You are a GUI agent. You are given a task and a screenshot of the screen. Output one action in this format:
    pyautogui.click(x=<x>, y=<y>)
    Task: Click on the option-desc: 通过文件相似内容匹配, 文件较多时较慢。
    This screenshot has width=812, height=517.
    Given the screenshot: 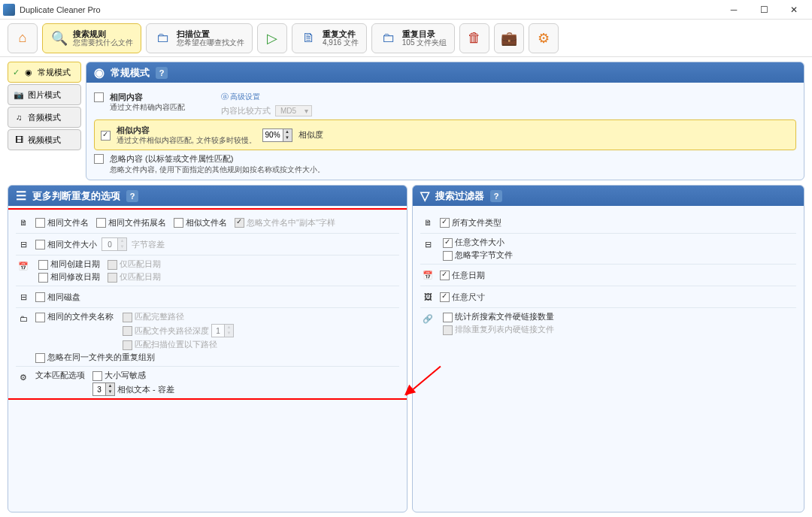 What is the action you would take?
    pyautogui.click(x=186, y=140)
    